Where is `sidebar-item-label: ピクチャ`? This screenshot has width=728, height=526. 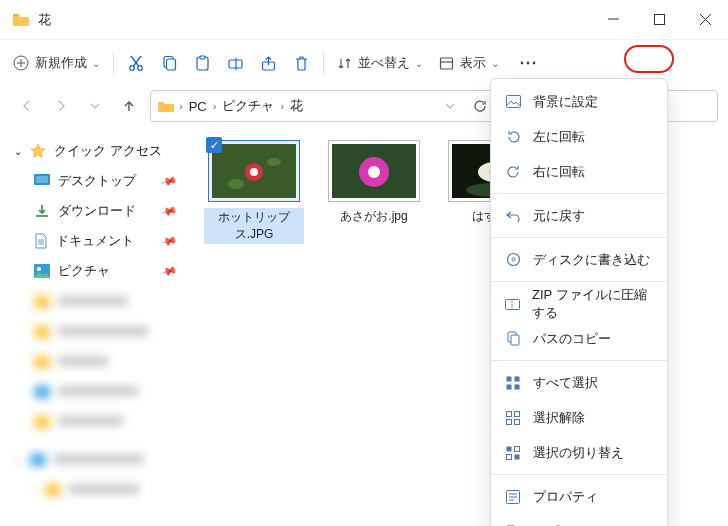
sidebar-item-label: ピクチャ is located at coordinates (84, 271).